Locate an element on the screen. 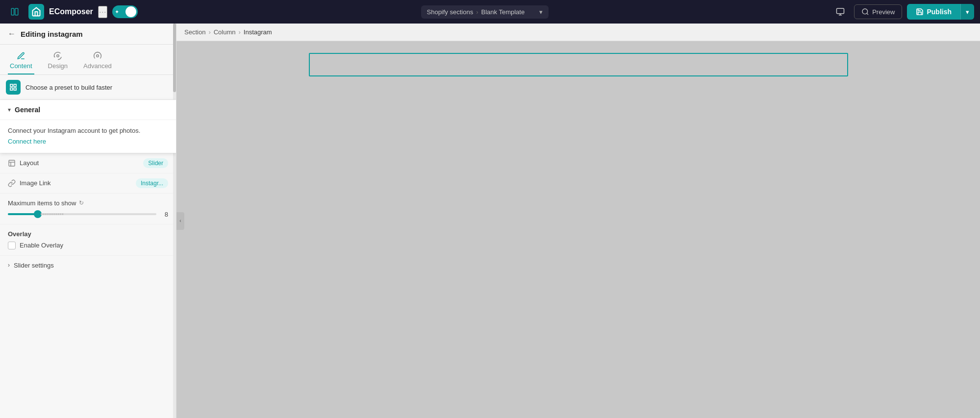  enable-overlay-label: Enable Overlay is located at coordinates (41, 245).